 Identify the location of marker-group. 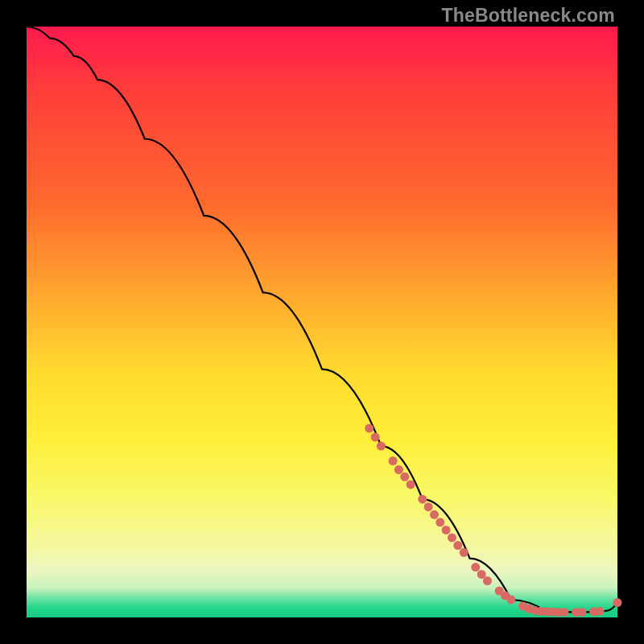
(493, 520).